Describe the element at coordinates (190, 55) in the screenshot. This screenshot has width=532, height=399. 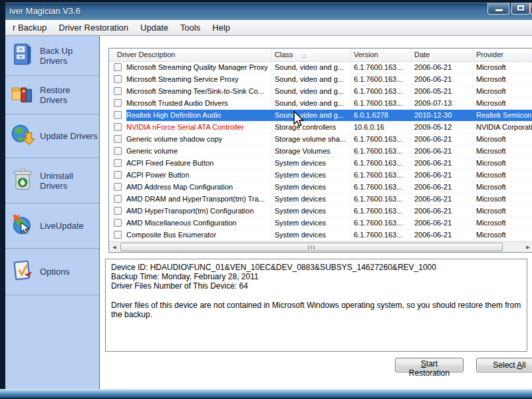
I see `column-header-driver-description: Driver Description` at that location.